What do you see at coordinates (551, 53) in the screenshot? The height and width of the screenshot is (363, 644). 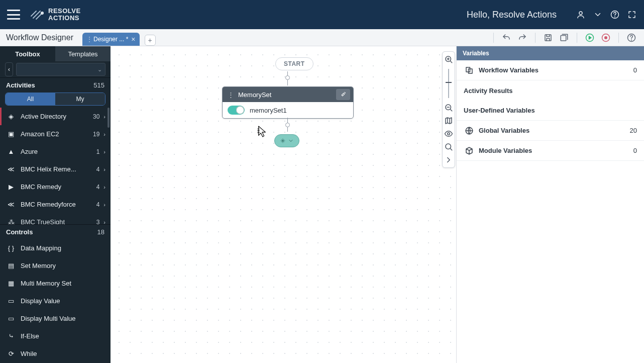 I see `variables-heading: Variables` at bounding box center [551, 53].